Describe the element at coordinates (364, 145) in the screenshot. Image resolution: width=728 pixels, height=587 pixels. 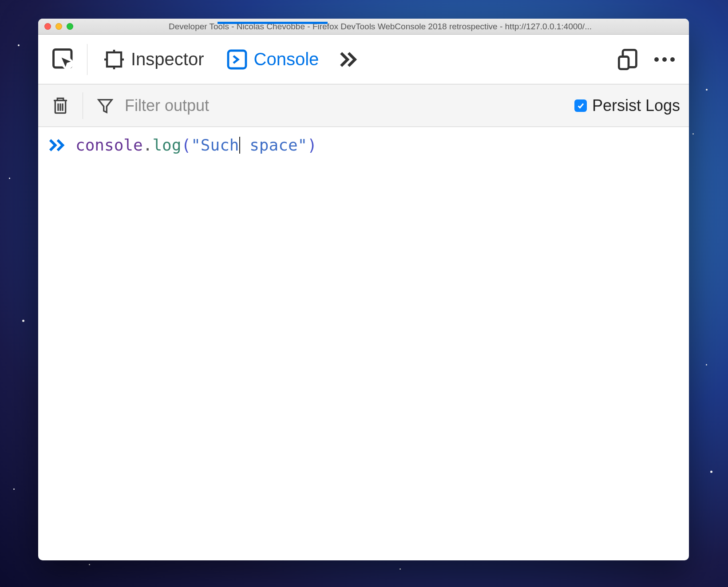
I see `console-input-row: console.log("Such space")` at that location.